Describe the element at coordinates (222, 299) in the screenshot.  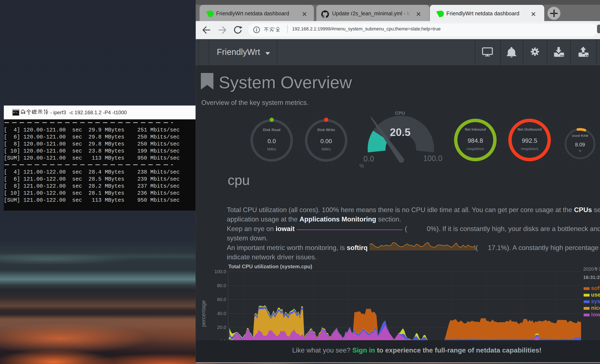
I see `svg-text: 60.0` at that location.